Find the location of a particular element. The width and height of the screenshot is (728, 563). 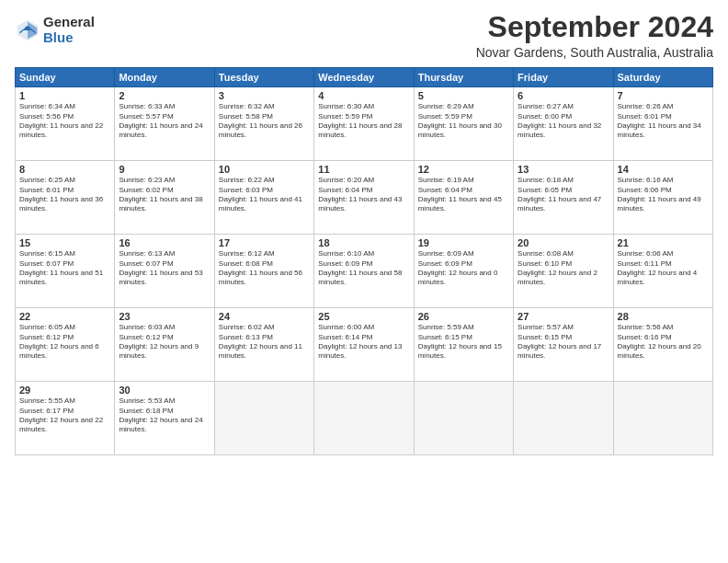

header-sunday: Sunday is located at coordinates (65, 77).